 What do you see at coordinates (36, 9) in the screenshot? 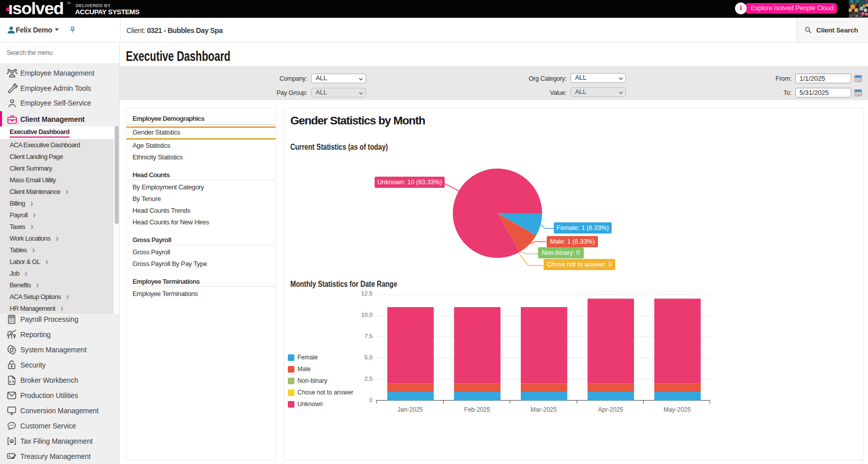
I see `svg-text: ısolved` at bounding box center [36, 9].